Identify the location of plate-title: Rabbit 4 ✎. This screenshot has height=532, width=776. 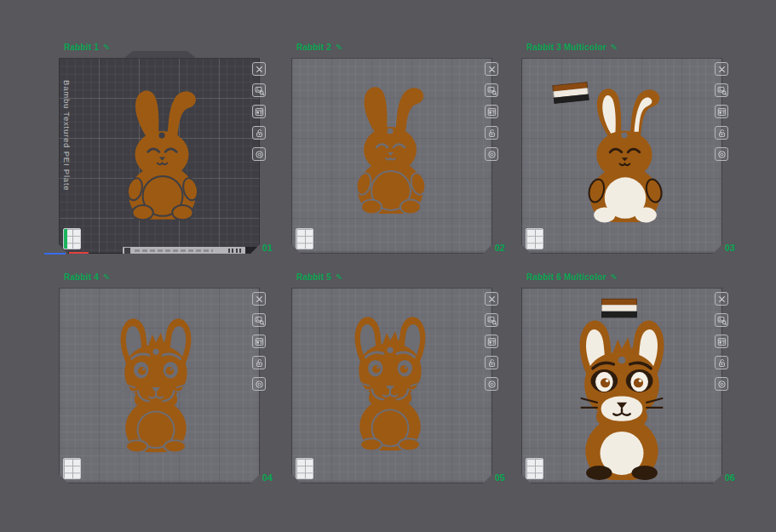
(87, 277).